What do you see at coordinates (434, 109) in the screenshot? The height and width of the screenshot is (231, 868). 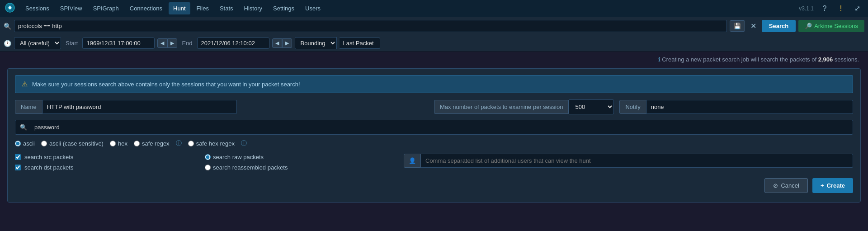 I see `form-fields-row: Name Max number of packets to examine pe…` at bounding box center [434, 109].